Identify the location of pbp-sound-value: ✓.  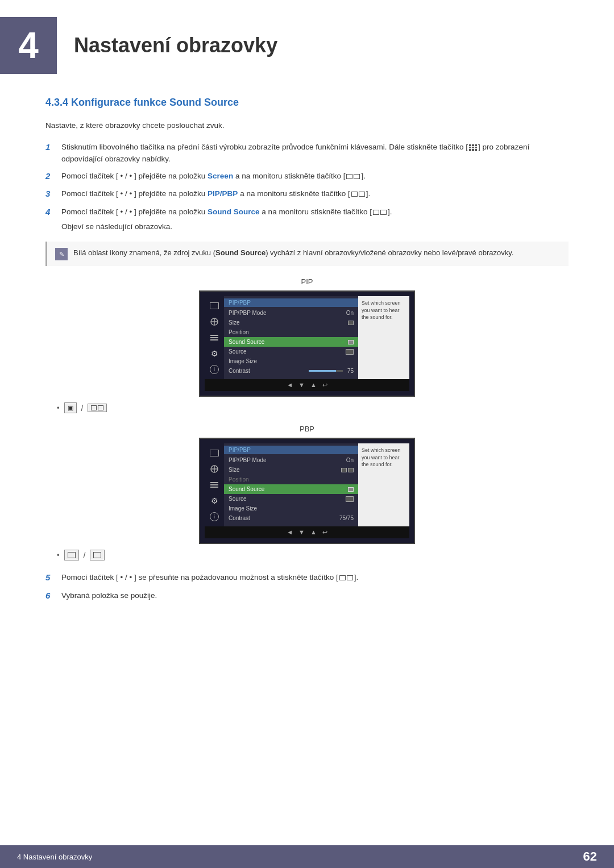
(347, 489).